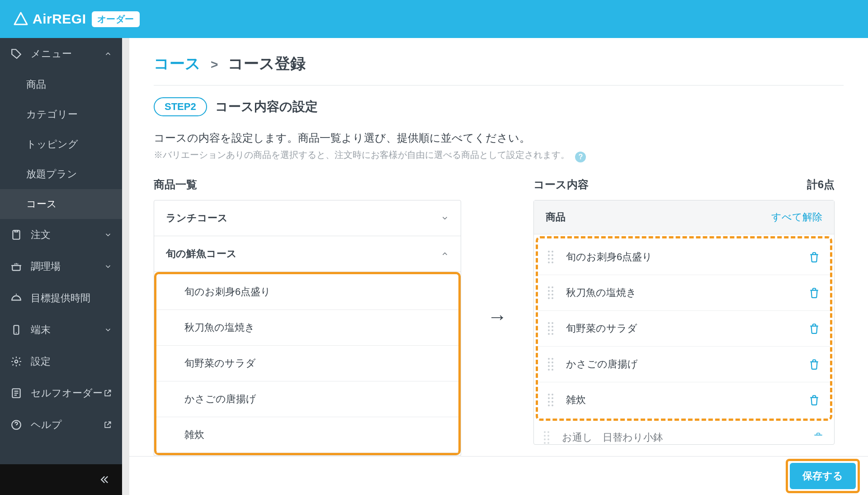  What do you see at coordinates (61, 425) in the screenshot?
I see `sidebar-help: ヘルプ` at bounding box center [61, 425].